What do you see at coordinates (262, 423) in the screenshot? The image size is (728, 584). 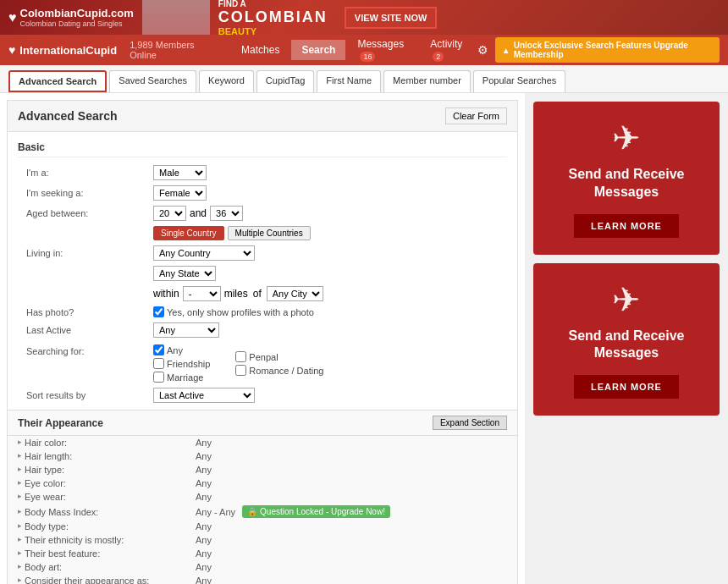 I see `appearance-header: Their Appearance Expand Section` at bounding box center [262, 423].